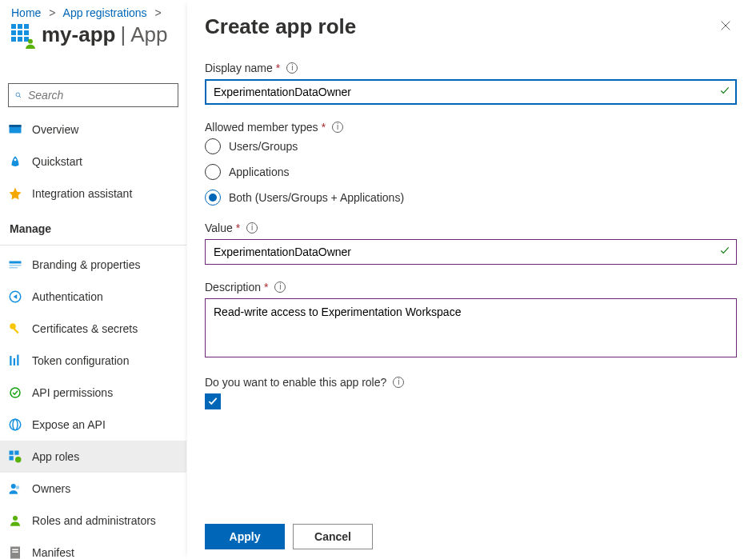 The height and width of the screenshot is (559, 756). Describe the element at coordinates (470, 243) in the screenshot. I see `field-value: Value * i` at that location.